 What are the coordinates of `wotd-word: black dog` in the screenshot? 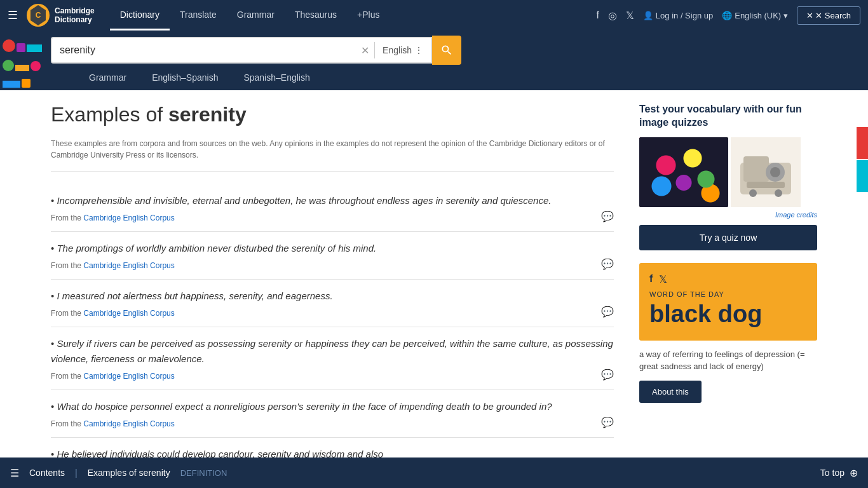 It's located at (728, 314).